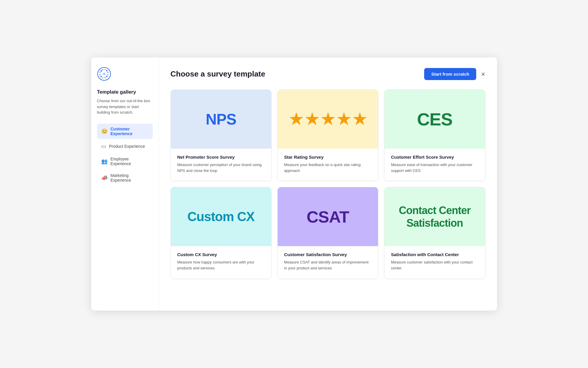 Image resolution: width=588 pixels, height=368 pixels. I want to click on contact-title: Satisfaction with Contact Center, so click(435, 254).